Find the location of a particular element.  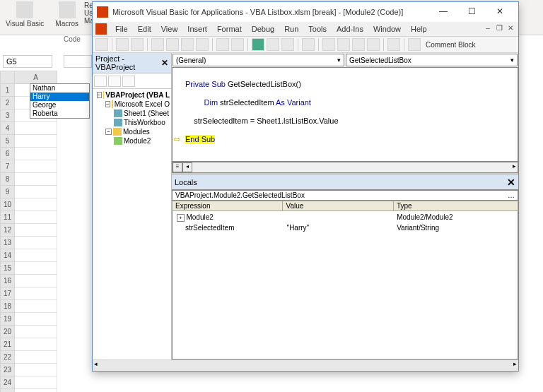

spreadsheet-grid: A 1 2 3 4 5 6 7 8 9 10 11 12 13 14 15 16… is located at coordinates (28, 232).